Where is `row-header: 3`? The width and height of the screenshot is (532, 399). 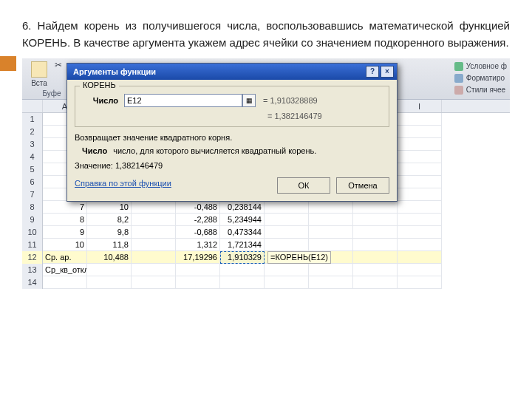
row-header: 3 is located at coordinates (33, 145).